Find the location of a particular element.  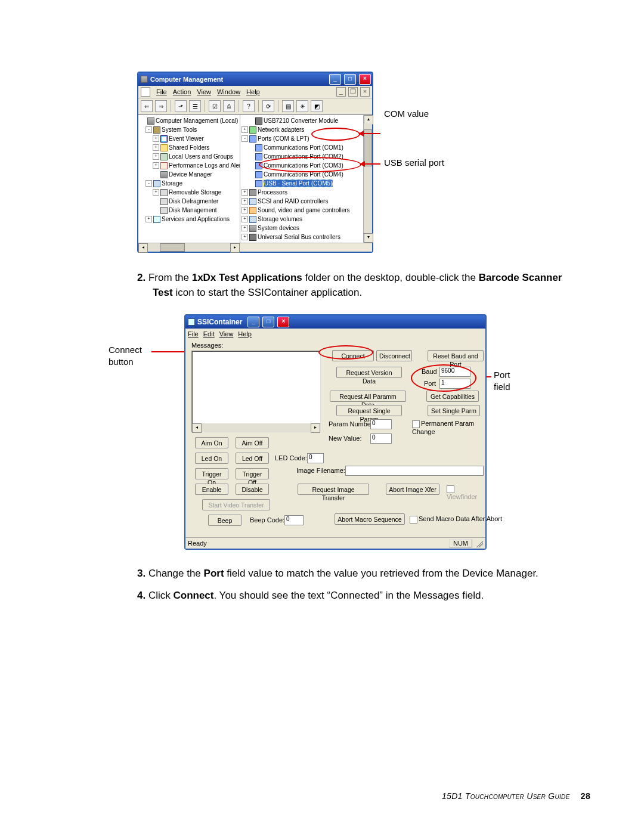

disable-button: Disable is located at coordinates (252, 489).